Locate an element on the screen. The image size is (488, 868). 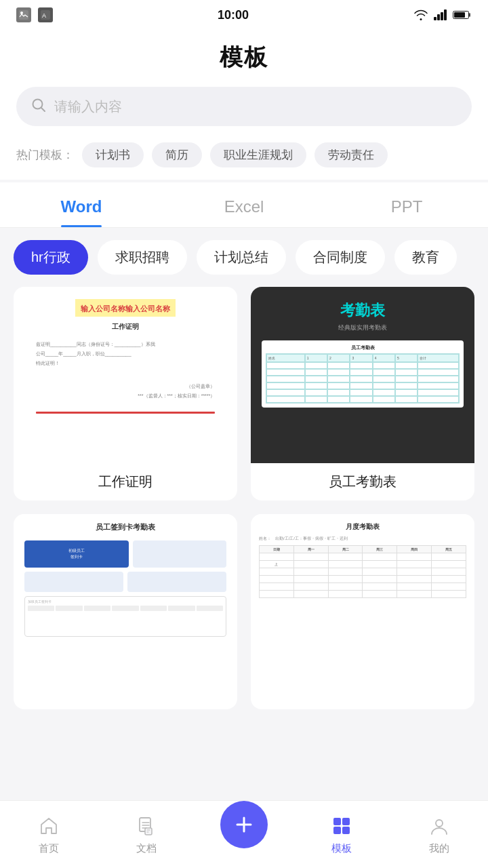
tab-excel: Excel is located at coordinates (244, 205).